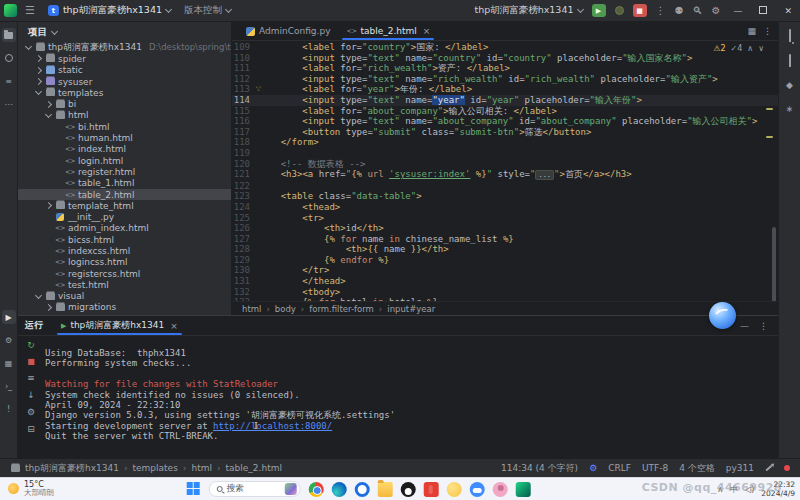 The width and height of the screenshot is (800, 500). I want to click on code-line: 127 {% for name in chinese_name_list %}, so click(505, 240).